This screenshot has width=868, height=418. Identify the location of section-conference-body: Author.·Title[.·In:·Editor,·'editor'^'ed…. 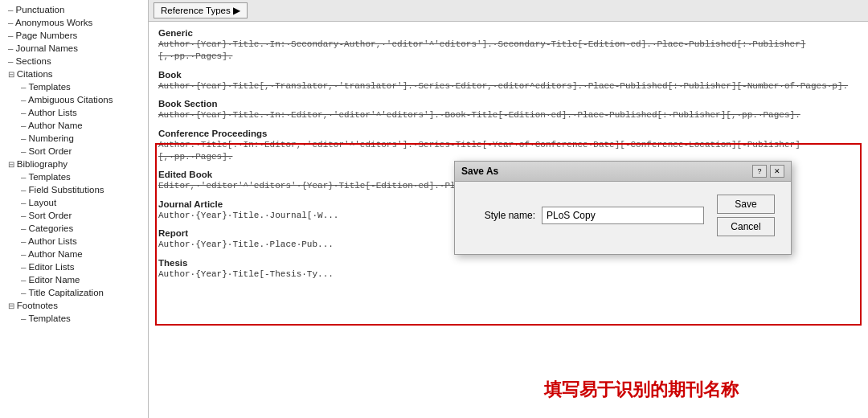
(508, 151).